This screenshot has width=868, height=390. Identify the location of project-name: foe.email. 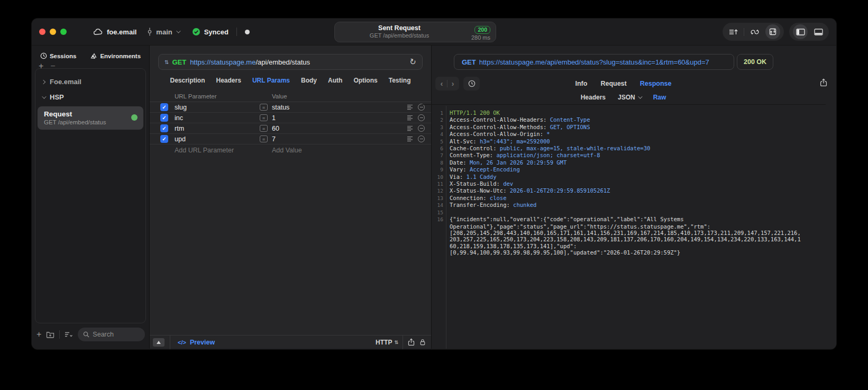
(122, 32).